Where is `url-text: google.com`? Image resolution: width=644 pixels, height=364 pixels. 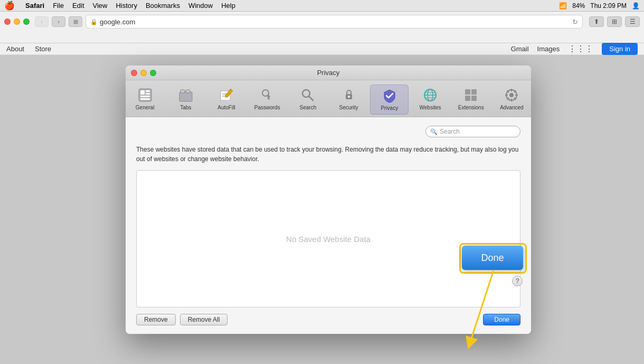 url-text: google.com is located at coordinates (117, 22).